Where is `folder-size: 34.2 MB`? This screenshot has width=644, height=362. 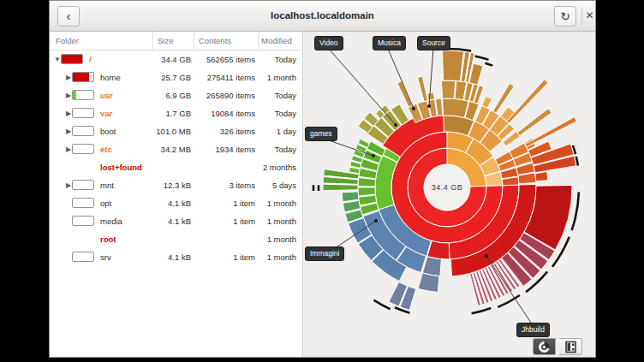 folder-size: 34.2 MB is located at coordinates (172, 149).